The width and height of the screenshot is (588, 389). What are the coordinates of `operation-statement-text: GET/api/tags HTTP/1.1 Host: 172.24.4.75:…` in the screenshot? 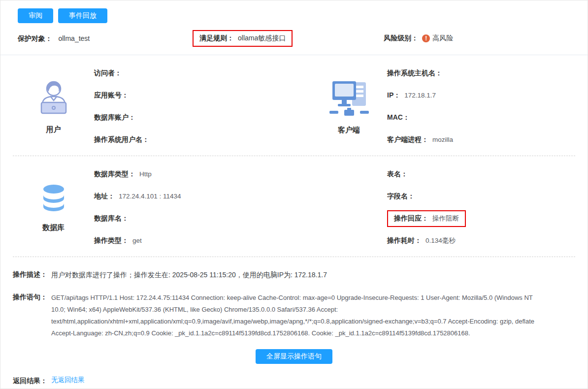 It's located at (298, 316).